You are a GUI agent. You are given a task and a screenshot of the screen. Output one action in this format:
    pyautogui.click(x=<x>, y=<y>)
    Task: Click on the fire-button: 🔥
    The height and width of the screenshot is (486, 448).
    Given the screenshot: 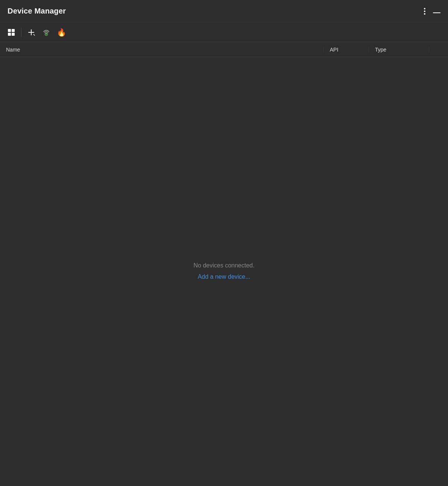 What is the action you would take?
    pyautogui.click(x=61, y=32)
    